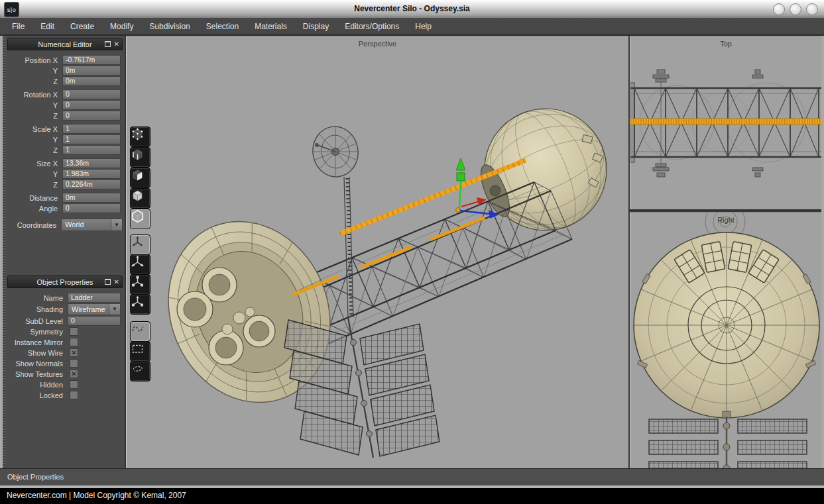 The width and height of the screenshot is (824, 504). Describe the element at coordinates (91, 139) in the screenshot. I see `scale-y-field: 1` at that location.